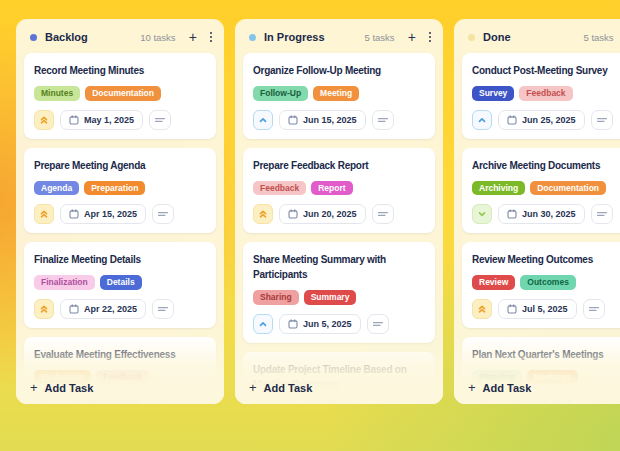 The width and height of the screenshot is (620, 451). Describe the element at coordinates (548, 282) in the screenshot. I see `tag: Outcomes` at that location.